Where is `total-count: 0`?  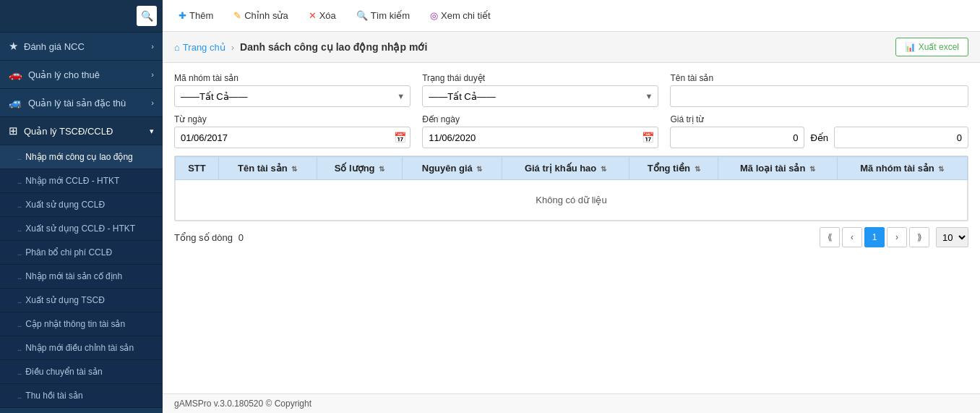
total-count: 0 is located at coordinates (241, 237).